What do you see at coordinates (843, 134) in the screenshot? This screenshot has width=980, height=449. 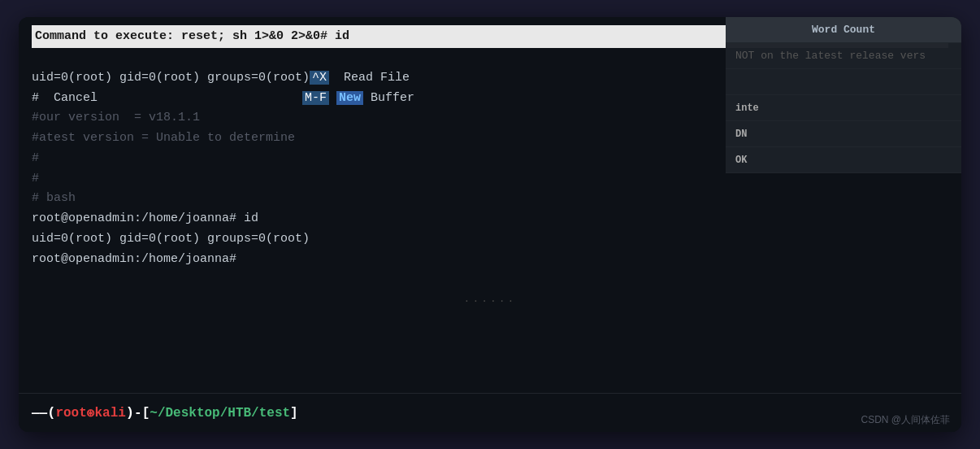 I see `nano-item-dn: DN` at bounding box center [843, 134].